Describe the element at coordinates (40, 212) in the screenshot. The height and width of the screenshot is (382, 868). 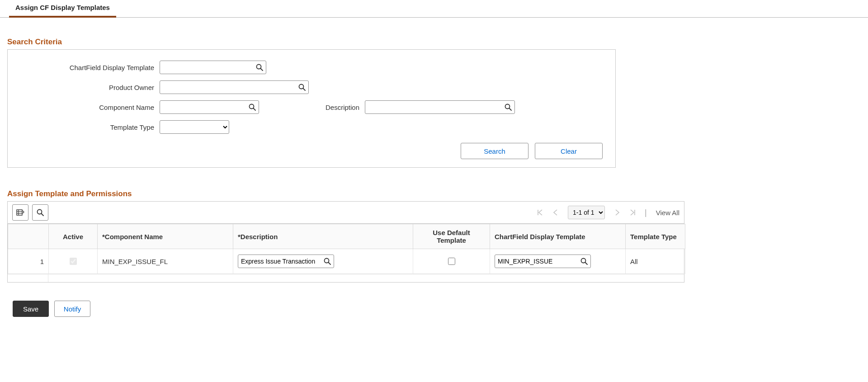
I see `grid-search-button` at that location.